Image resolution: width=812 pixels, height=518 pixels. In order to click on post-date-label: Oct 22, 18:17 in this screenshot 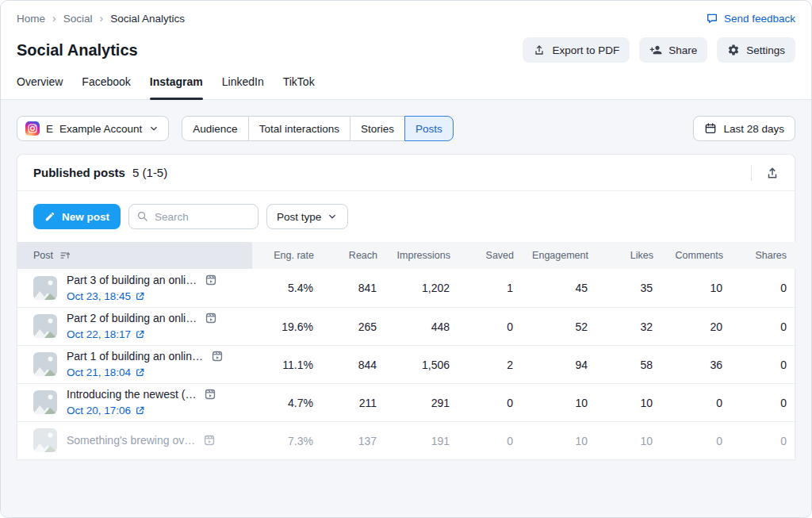, I will do `click(98, 335)`.